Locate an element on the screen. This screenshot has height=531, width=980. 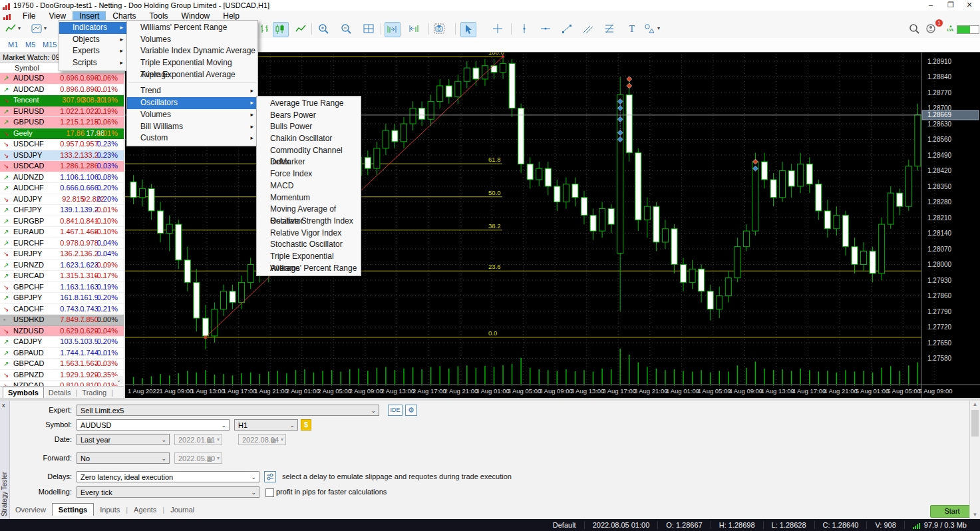
menu-file: File is located at coordinates (29, 16).